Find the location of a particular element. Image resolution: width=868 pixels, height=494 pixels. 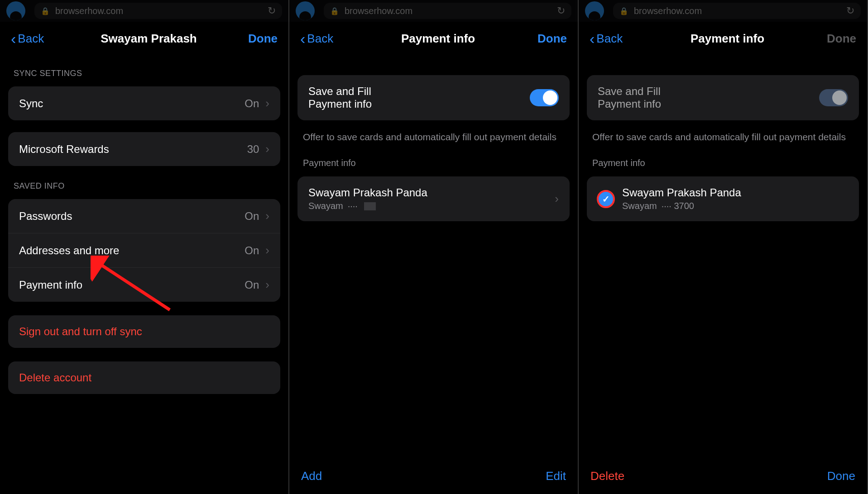

row-card-entry: Swayam Prakash Panda Swayam ···· › is located at coordinates (434, 199).